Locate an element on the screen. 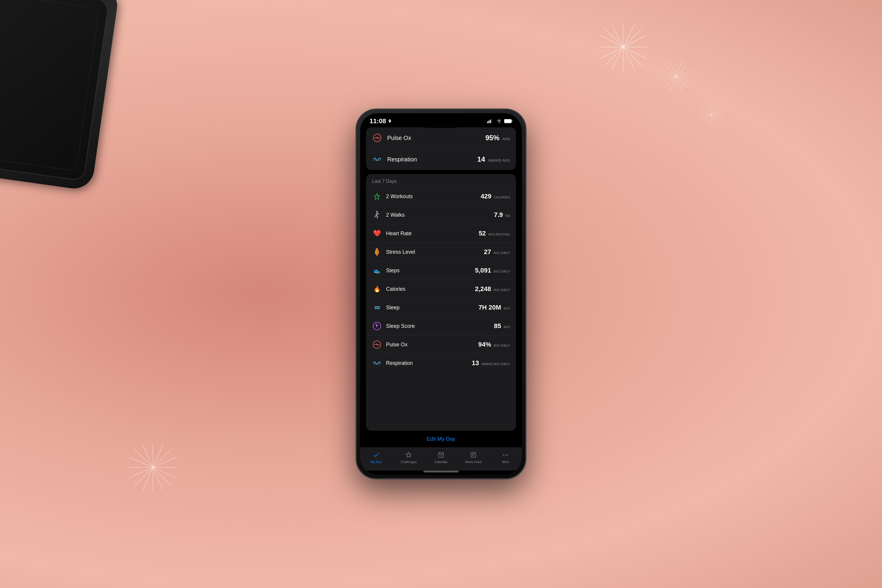  more-label: More is located at coordinates (506, 462).